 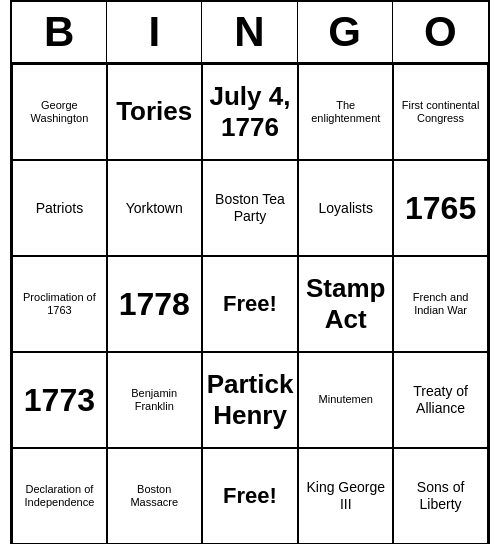 What do you see at coordinates (440, 32) in the screenshot?
I see `header-letter-o: O` at bounding box center [440, 32].